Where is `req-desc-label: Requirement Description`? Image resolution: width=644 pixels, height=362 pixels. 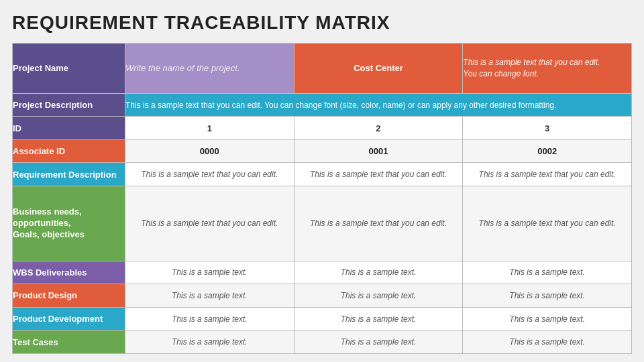 req-desc-label: Requirement Description is located at coordinates (69, 174).